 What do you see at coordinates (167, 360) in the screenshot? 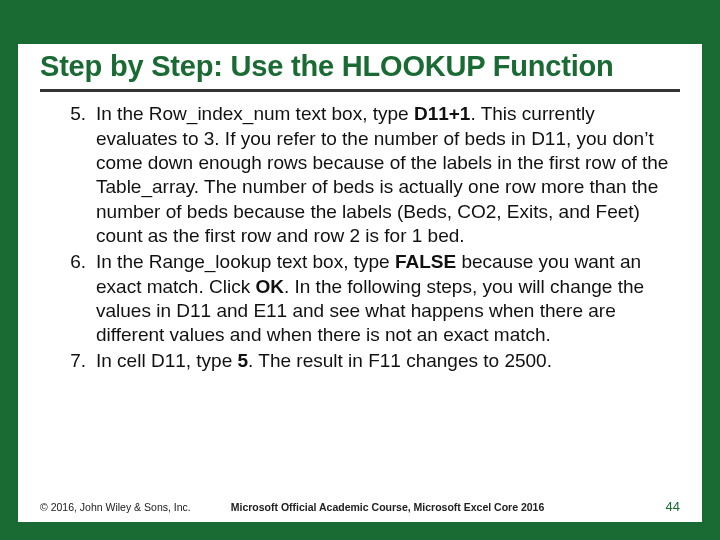
I see `step-7-text-a: In cell D11, type` at bounding box center [167, 360].